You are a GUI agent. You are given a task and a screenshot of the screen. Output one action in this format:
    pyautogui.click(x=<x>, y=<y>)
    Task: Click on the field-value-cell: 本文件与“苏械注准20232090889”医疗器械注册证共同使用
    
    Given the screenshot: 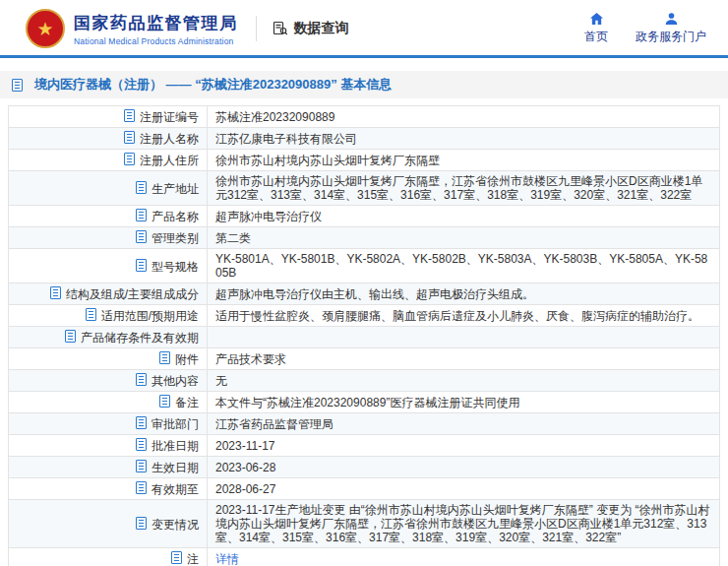 What is the action you would take?
    pyautogui.click(x=464, y=403)
    